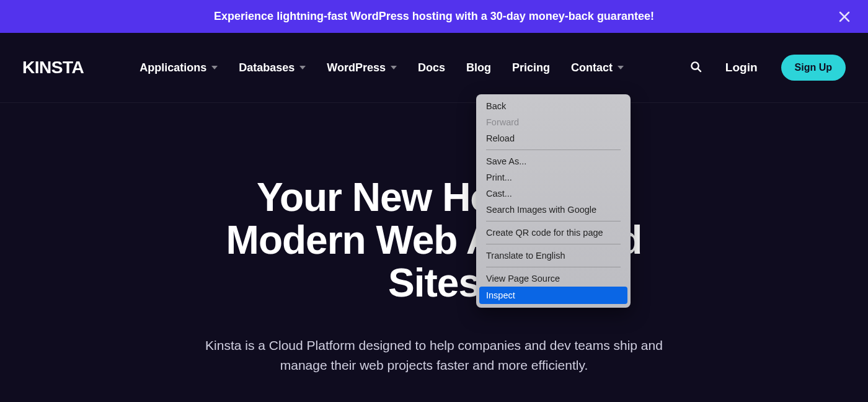  Describe the element at coordinates (553, 279) in the screenshot. I see `context-menu-view-source: View Page Source` at that location.